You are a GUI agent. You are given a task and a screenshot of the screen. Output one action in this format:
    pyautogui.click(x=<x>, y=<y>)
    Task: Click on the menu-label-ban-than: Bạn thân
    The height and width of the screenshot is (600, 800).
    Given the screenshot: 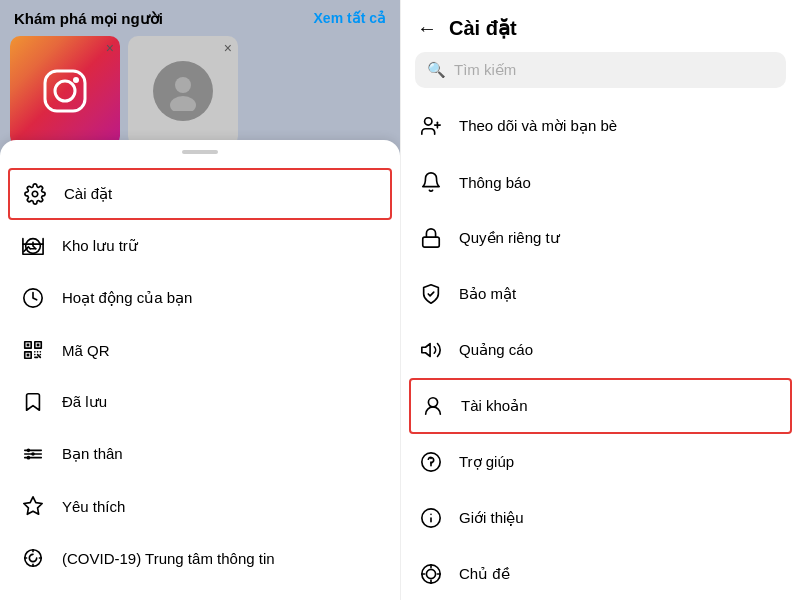 What is the action you would take?
    pyautogui.click(x=92, y=454)
    